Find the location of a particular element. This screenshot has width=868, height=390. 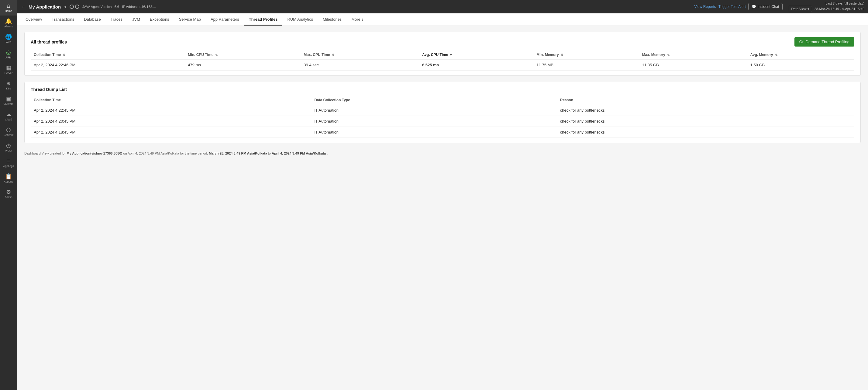

sidebar-item-reports: 📋 Reports is located at coordinates (9, 178).